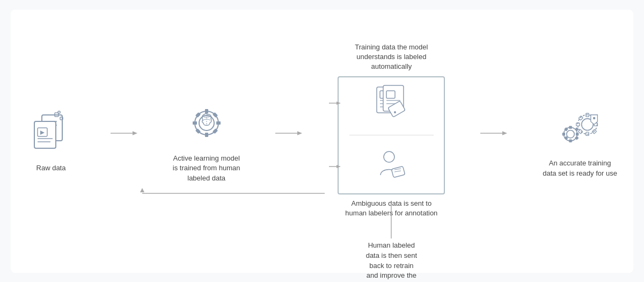 The image size is (644, 282). I want to click on active-learning-line3: labeled data, so click(206, 178).